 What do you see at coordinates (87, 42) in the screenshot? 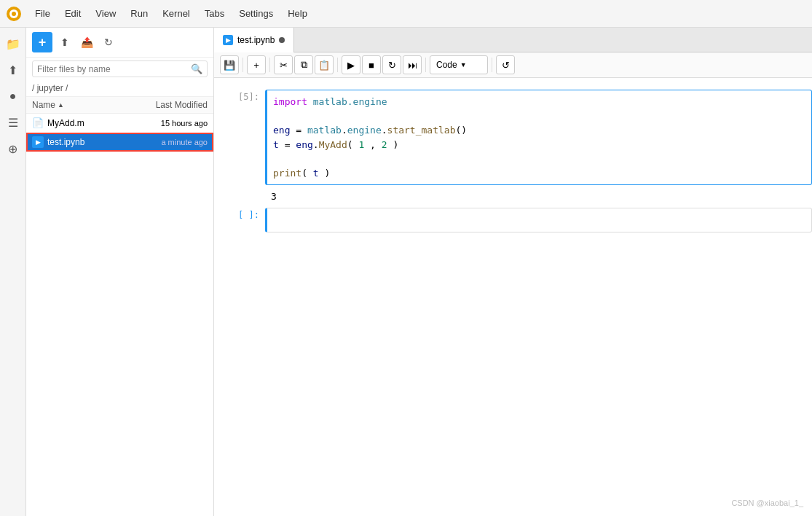
I see `upload-folder-button: 📤` at bounding box center [87, 42].